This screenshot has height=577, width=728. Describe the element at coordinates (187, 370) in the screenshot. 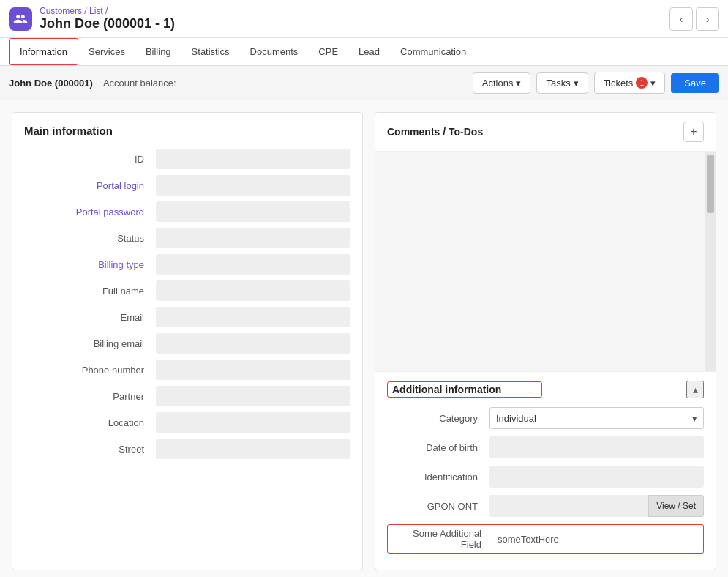

I see `field-phone: Phone number` at that location.